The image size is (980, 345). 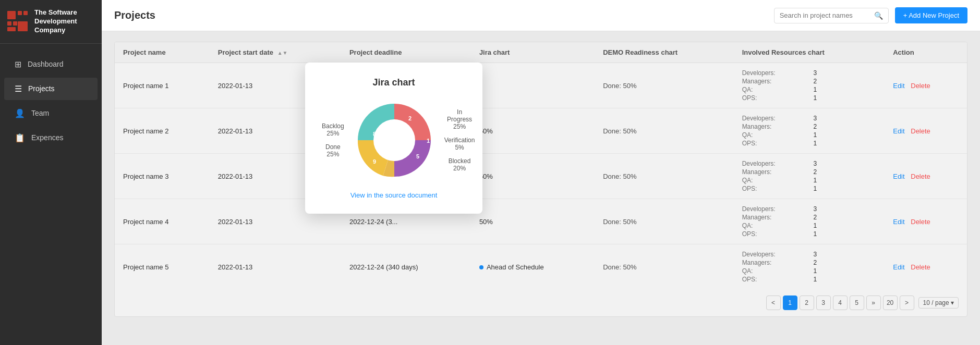 What do you see at coordinates (515, 267) in the screenshot?
I see `jira-status-text: Ahead of Schedule` at bounding box center [515, 267].